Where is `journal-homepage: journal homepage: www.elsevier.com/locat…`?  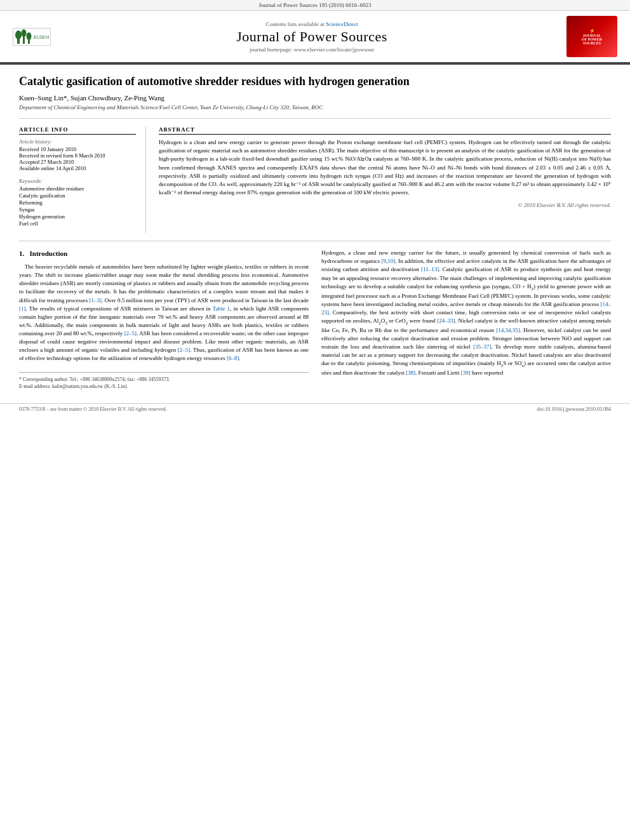
journal-homepage: journal homepage: www.elsevier.com/locat… is located at coordinates (312, 50).